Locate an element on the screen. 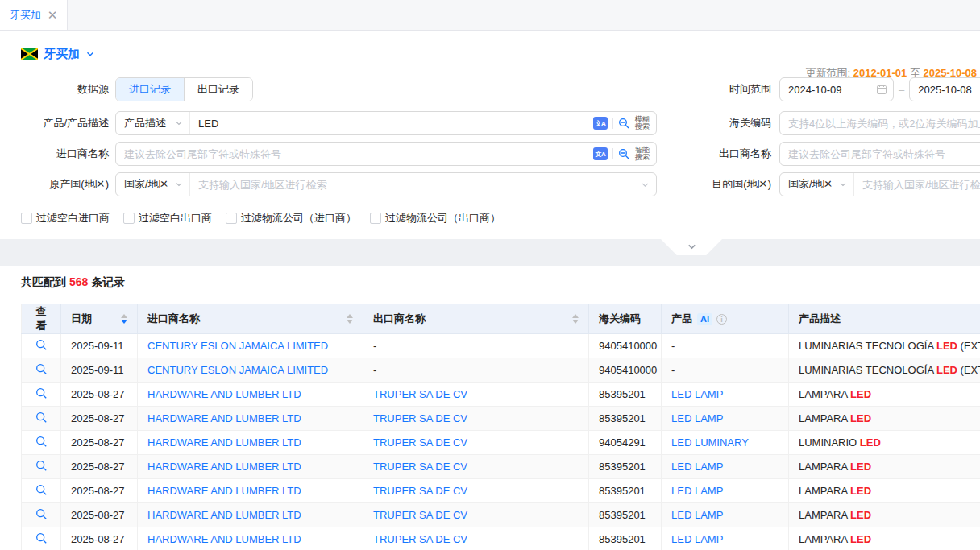 The width and height of the screenshot is (980, 550). hs-code-field is located at coordinates (880, 123).